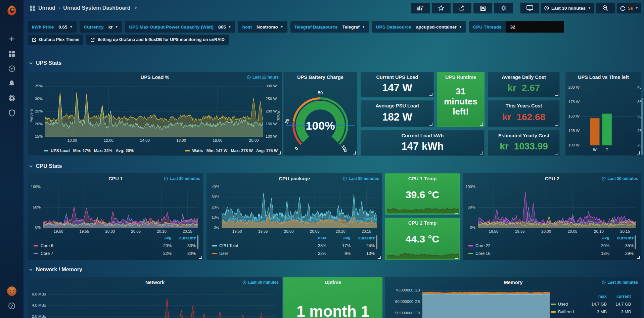 This screenshot has height=318, width=644. Describe the element at coordinates (65, 27) in the screenshot. I see `variable-value-dropdown: 0.65▼` at that location.